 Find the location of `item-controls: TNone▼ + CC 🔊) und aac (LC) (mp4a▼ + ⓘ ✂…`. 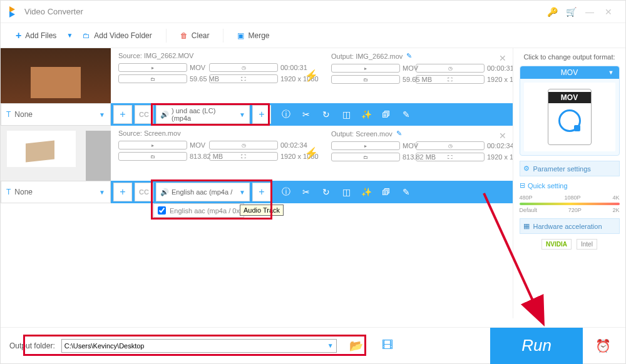

item-controls: TNone▼ + CC 🔊) und aac (LC) (mp4a▼ + ⓘ ✂… is located at coordinates (257, 114).